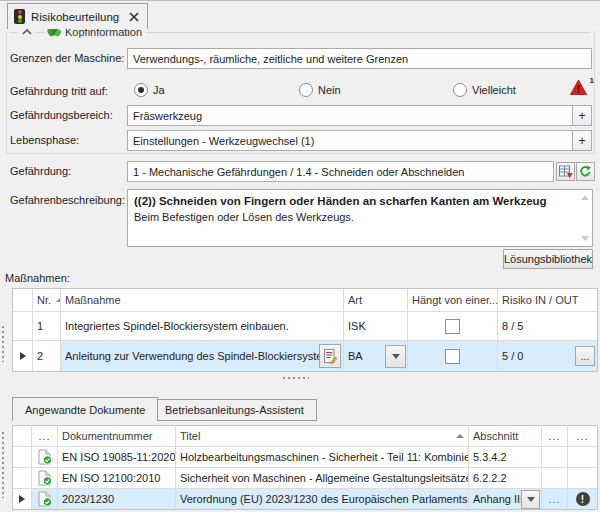 The height and width of the screenshot is (512, 600). Describe the element at coordinates (506, 436) in the screenshot. I see `header-abschnitt: Abschnitt` at that location.